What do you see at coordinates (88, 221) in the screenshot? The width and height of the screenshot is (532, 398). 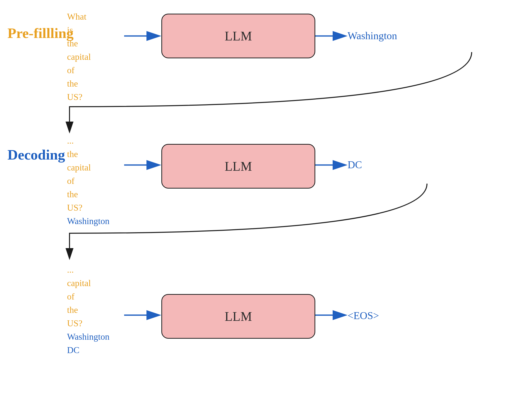 I see `d1-line-7: Washington` at bounding box center [88, 221].